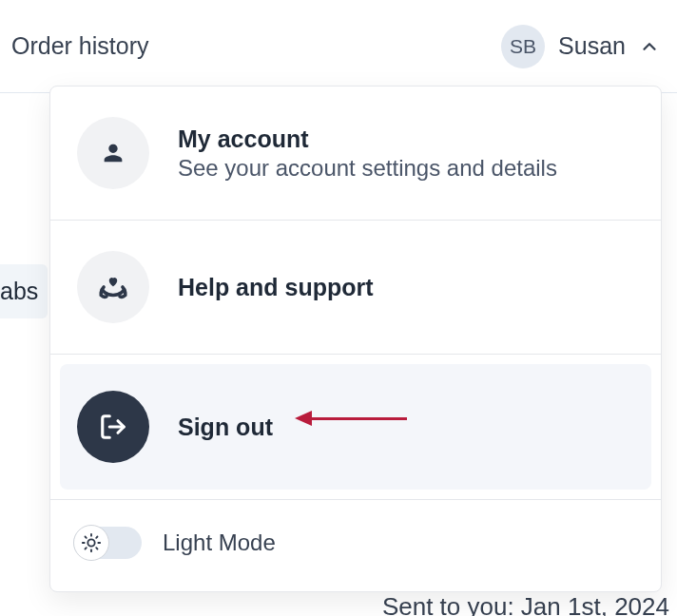 The width and height of the screenshot is (677, 616). What do you see at coordinates (356, 546) in the screenshot?
I see `theme-toggle-row: Light Mode` at bounding box center [356, 546].